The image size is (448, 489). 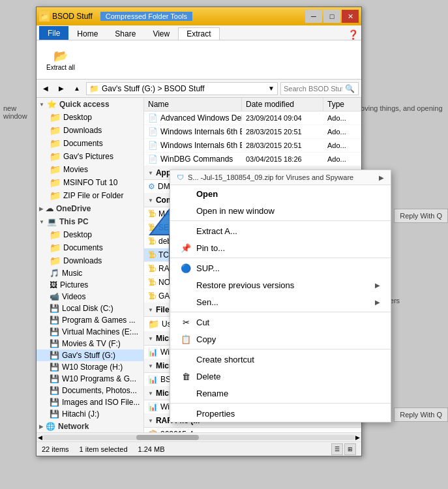 What do you see at coordinates (161, 34) in the screenshot?
I see `tab-view: View` at bounding box center [161, 34].